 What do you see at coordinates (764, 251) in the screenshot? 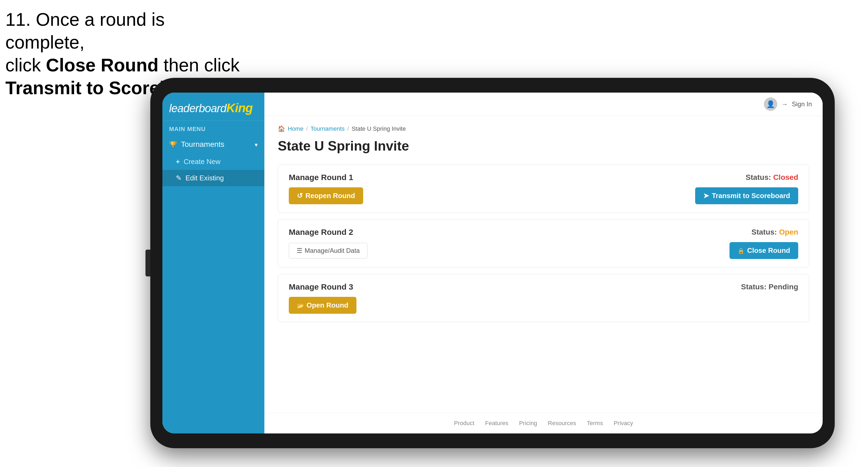
I see `close-round-button: Close Round` at bounding box center [764, 251].